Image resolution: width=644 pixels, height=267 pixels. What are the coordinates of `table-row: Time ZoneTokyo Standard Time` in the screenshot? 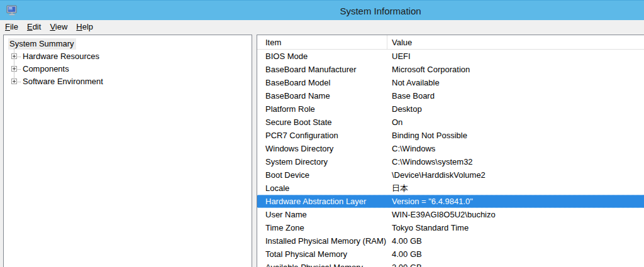 It's located at (450, 227).